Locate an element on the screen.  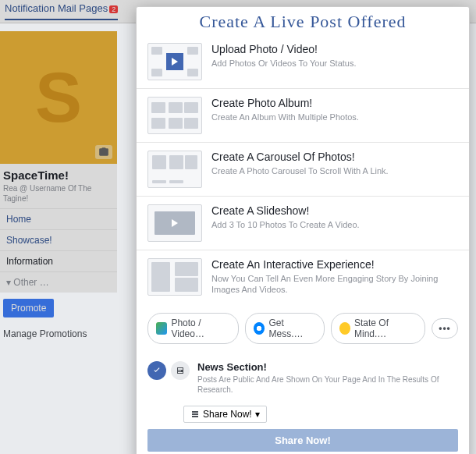
chip-get-messages: Get Mess.… is located at coordinates (285, 328).